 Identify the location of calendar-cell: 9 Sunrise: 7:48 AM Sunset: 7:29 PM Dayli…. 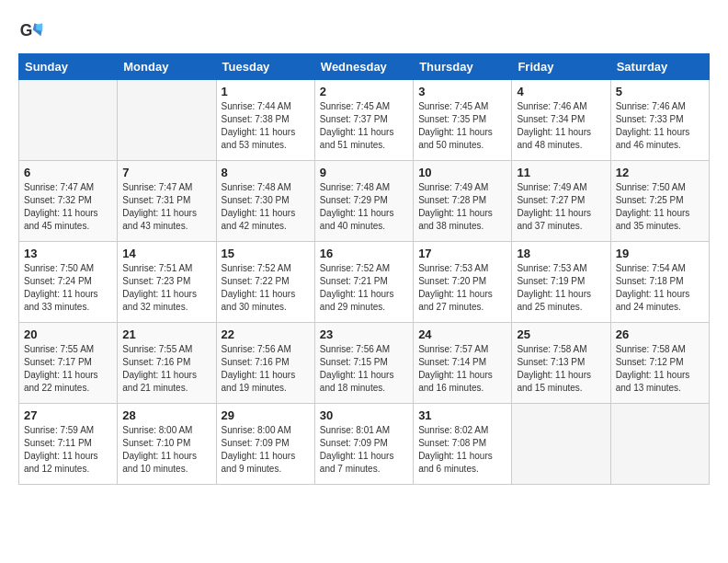
(364, 201).